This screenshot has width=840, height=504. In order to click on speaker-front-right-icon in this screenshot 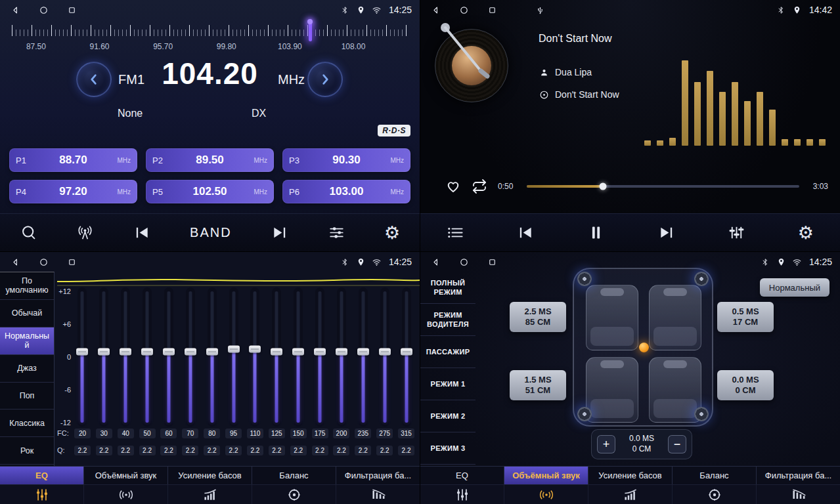, I will do `click(701, 279)`.